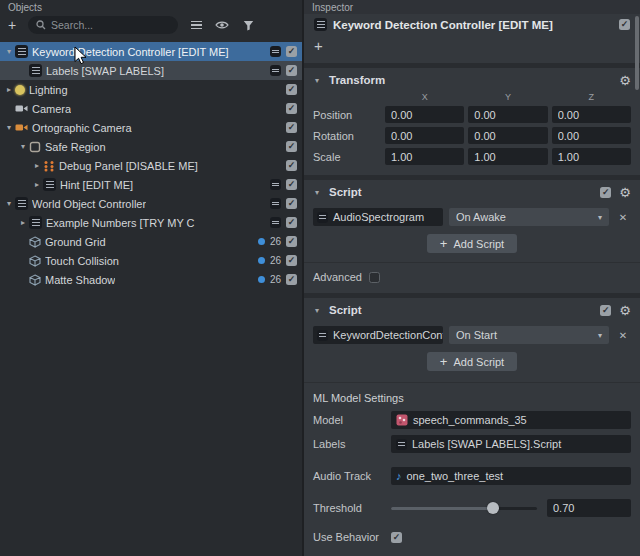  I want to click on scale-z-input, so click(592, 156).